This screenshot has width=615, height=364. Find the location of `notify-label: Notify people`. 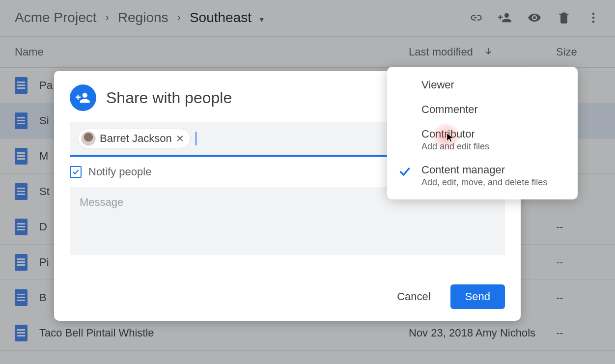

notify-label: Notify people is located at coordinates (120, 172).